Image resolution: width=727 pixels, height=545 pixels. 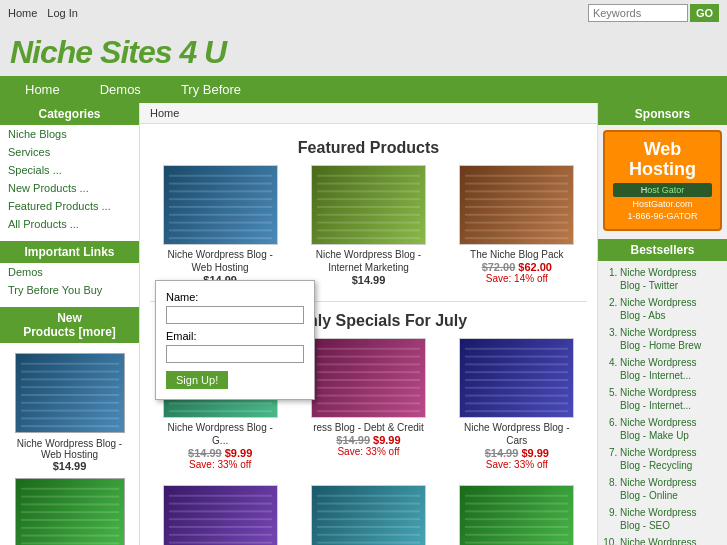 I want to click on ad-url: HostGator.com, so click(x=662, y=204).